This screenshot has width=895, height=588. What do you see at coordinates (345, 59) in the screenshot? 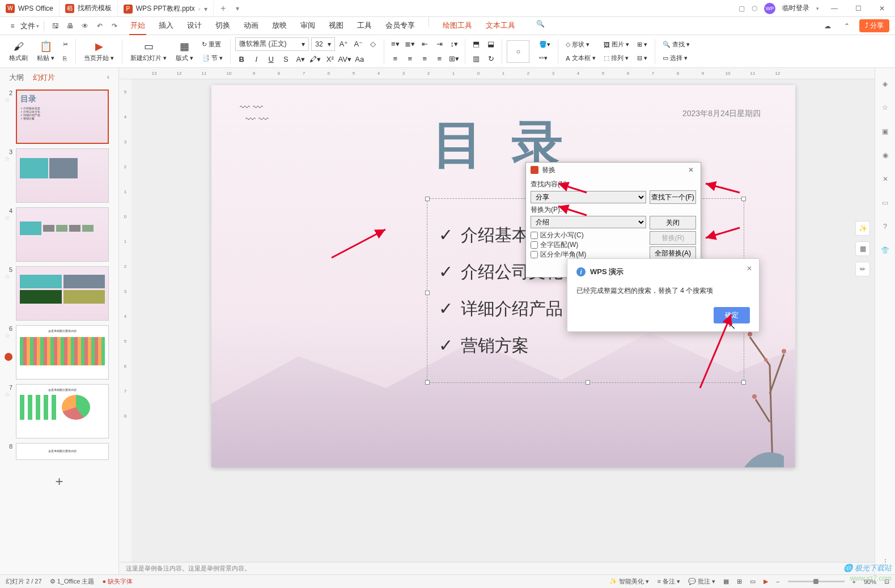
I see `char-spacing-button: AV▾` at bounding box center [345, 59].